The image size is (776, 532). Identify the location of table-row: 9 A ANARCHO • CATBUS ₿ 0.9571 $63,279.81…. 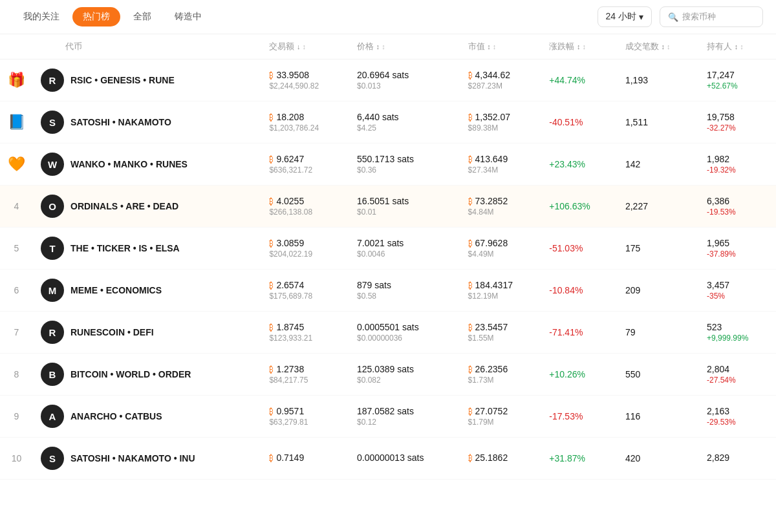
(388, 416).